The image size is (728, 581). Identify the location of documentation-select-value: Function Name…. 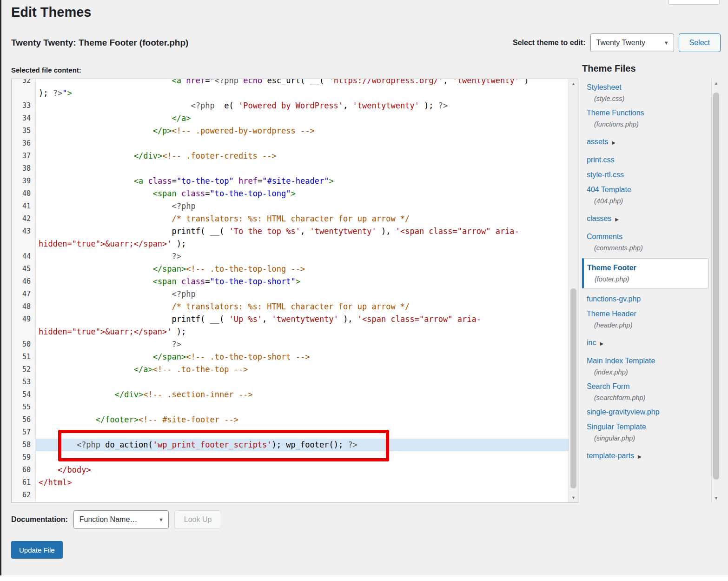
(109, 520).